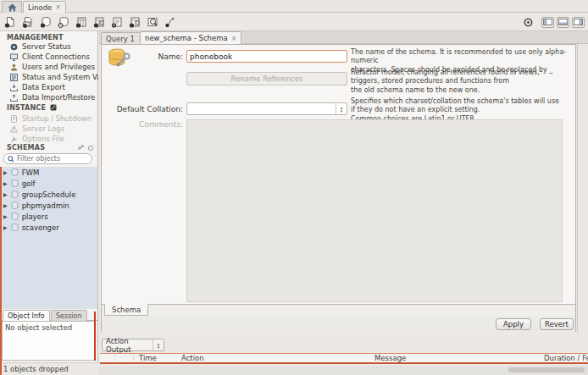 This screenshot has height=375, width=588. Describe the element at coordinates (49, 195) in the screenshot. I see `schema-row-groupschedule: ▶ groupSchedule` at that location.